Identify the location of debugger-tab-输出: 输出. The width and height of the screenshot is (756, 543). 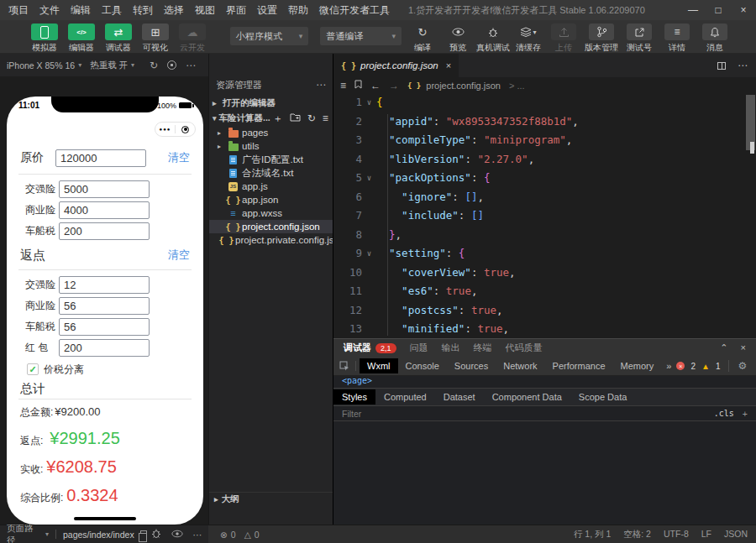
(451, 347).